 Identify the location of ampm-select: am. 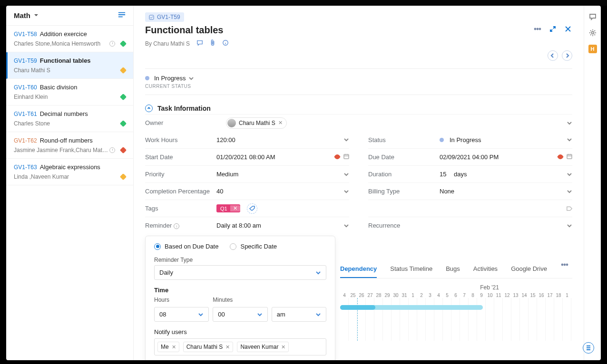
(299, 315).